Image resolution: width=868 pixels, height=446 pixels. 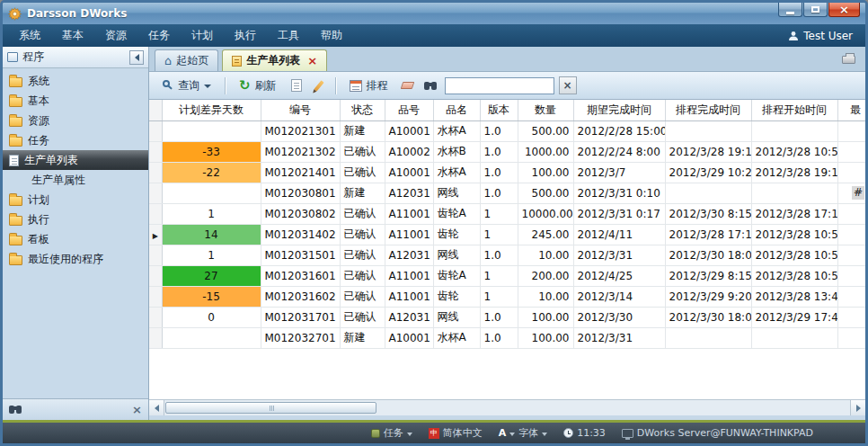 What do you see at coordinates (300, 338) in the screenshot?
I see `cell: M012032701` at bounding box center [300, 338].